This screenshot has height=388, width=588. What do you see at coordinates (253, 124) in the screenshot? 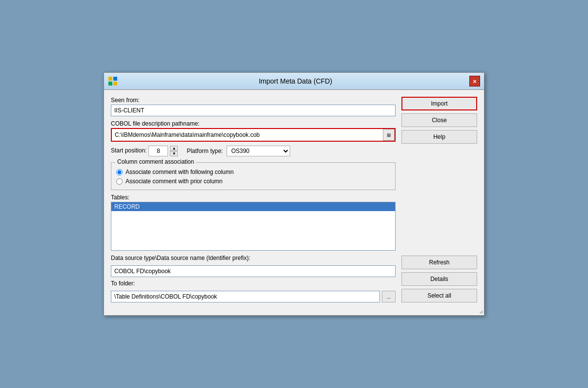
I see `cobol-path-label: COBOL file description pathname:` at bounding box center [253, 124].